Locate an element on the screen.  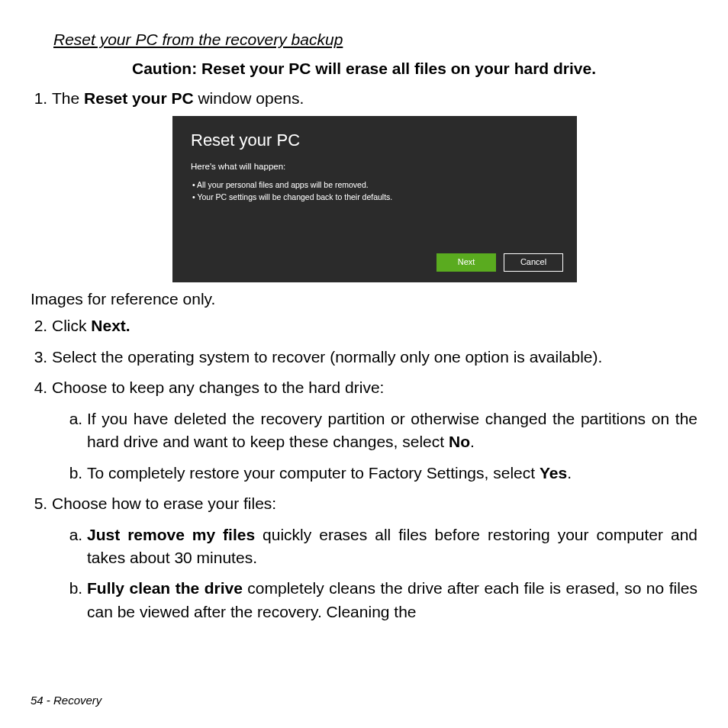
section-heading: Reset your PC from the recovery backup is located at coordinates (375, 40).